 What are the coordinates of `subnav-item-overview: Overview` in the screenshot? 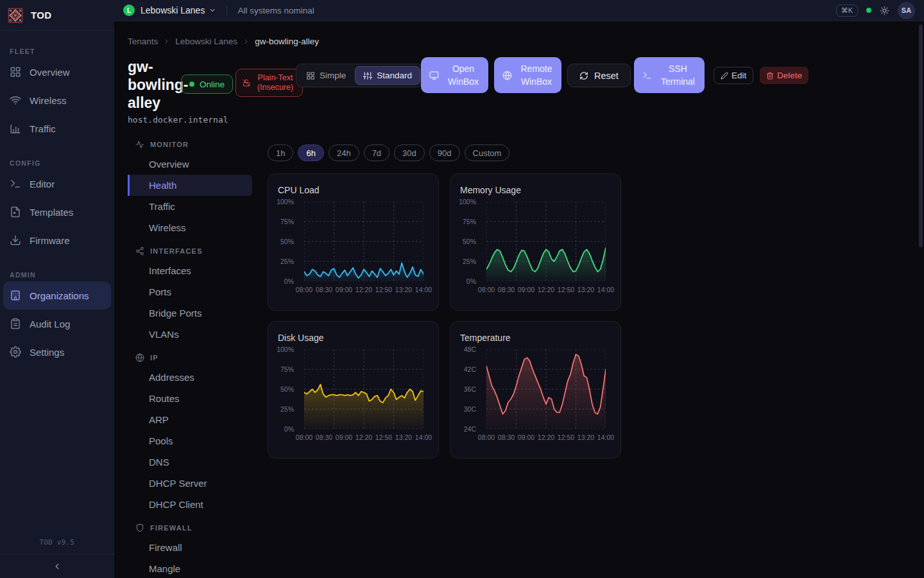 It's located at (190, 164).